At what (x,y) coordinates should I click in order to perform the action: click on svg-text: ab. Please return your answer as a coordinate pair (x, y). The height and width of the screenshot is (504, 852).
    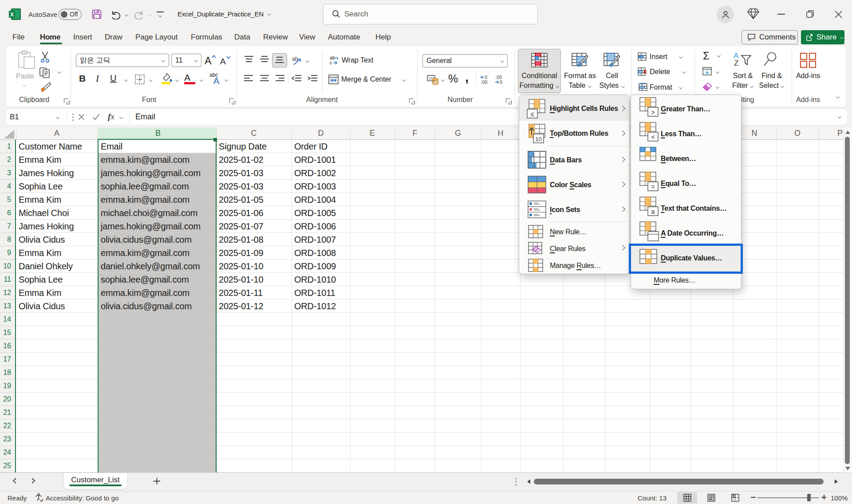
    Looking at the image, I should click on (295, 59).